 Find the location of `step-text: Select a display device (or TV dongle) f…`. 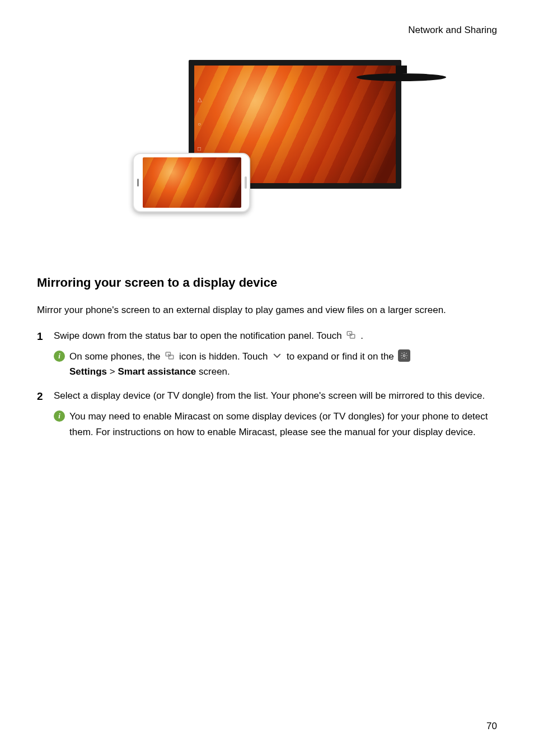

step-text: Select a display device (or TV dongle) f… is located at coordinates (269, 395).